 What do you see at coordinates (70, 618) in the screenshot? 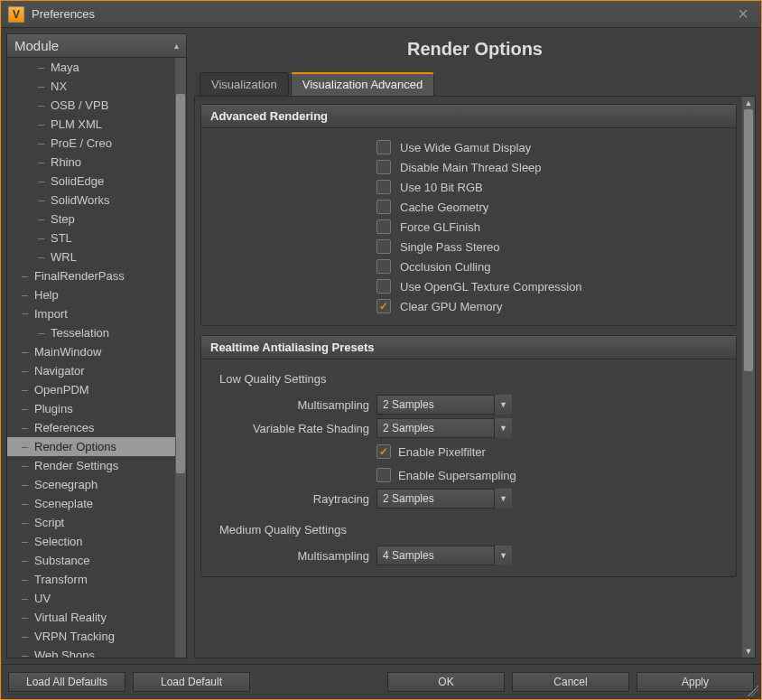
I see `sidebar-item-label: Virtual Reality` at bounding box center [70, 618].